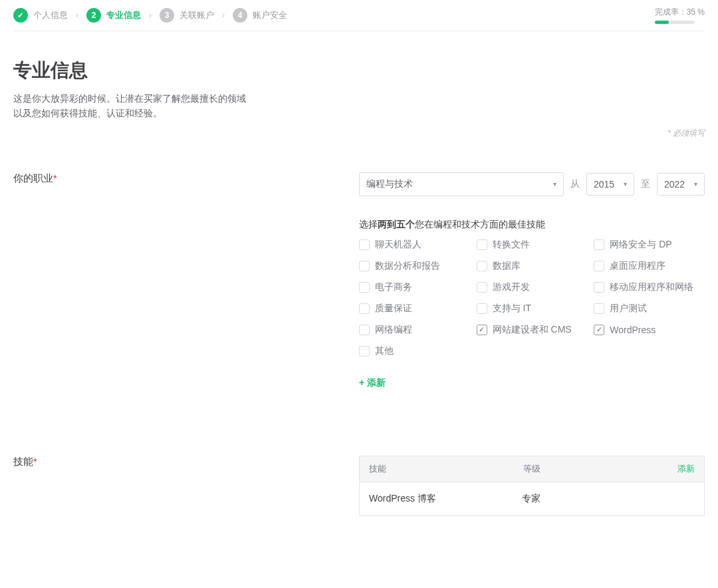 This screenshot has width=718, height=588. I want to click on to-label: 至, so click(646, 184).